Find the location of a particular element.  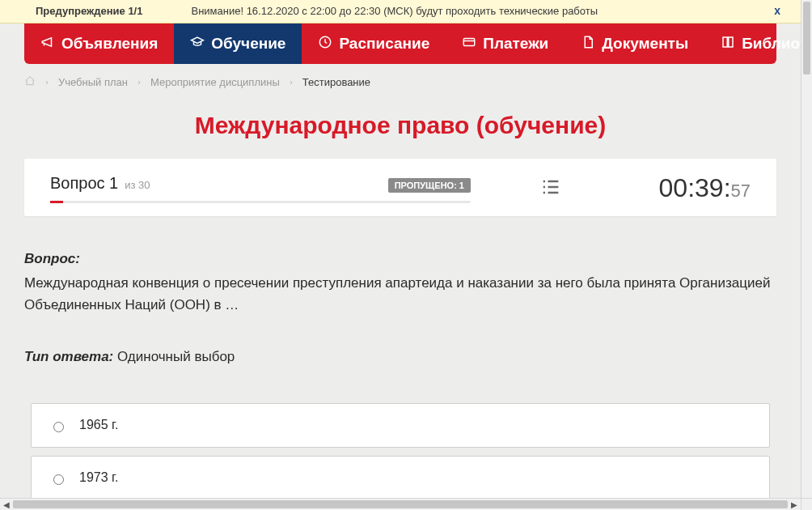

nav-announcements: Объявления is located at coordinates (99, 44).